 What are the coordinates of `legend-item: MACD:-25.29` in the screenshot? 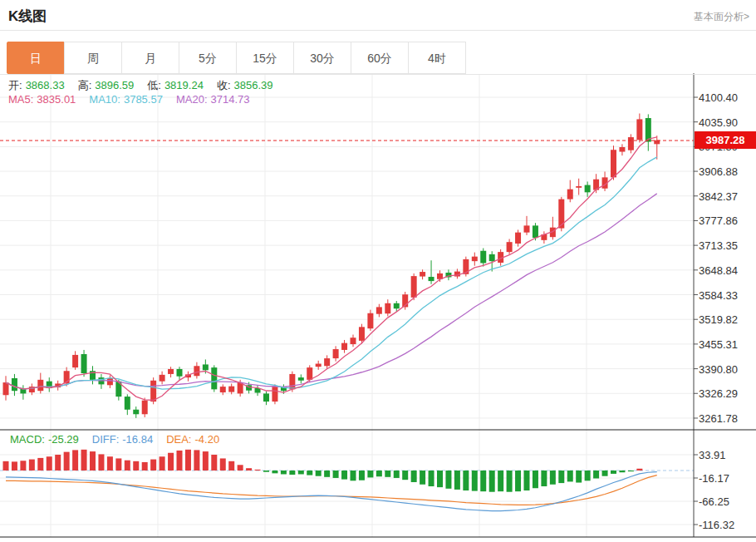 It's located at (47, 439).